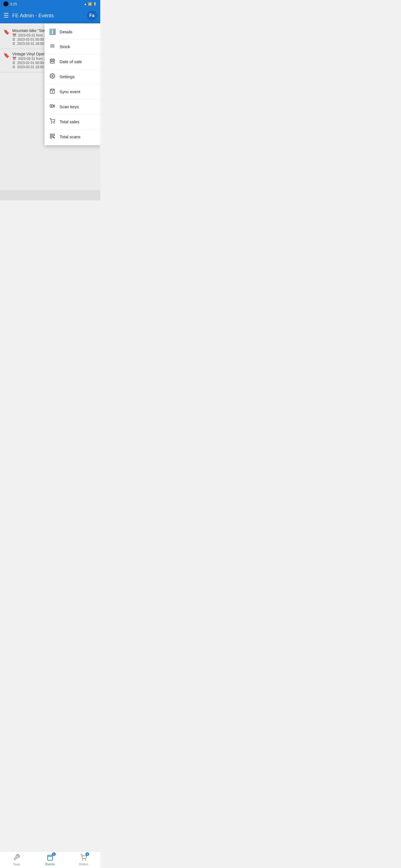 This screenshot has width=401, height=868. Describe the element at coordinates (72, 32) in the screenshot. I see `menu-item-details: ℹ️ Details` at that location.